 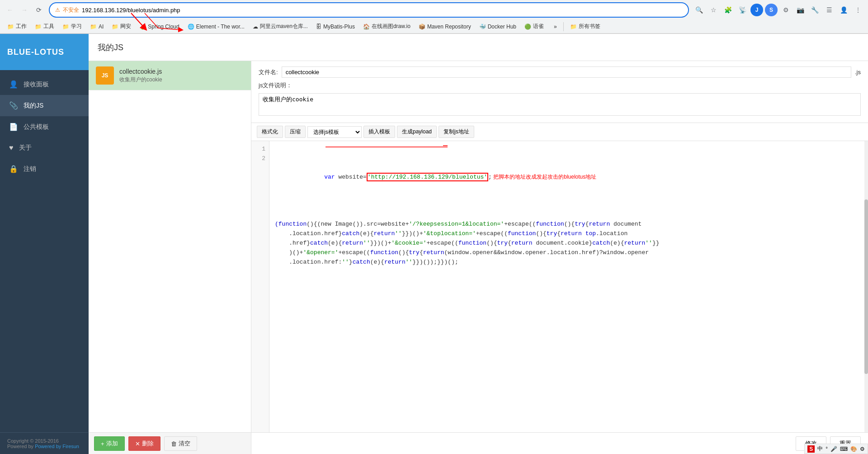 I want to click on url-input, so click(x=382, y=10).